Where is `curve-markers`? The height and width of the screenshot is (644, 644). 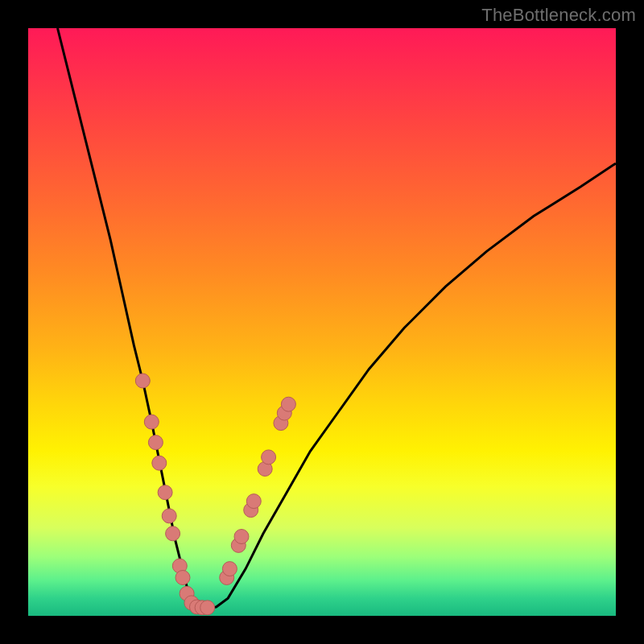 curve-markers is located at coordinates (216, 494).